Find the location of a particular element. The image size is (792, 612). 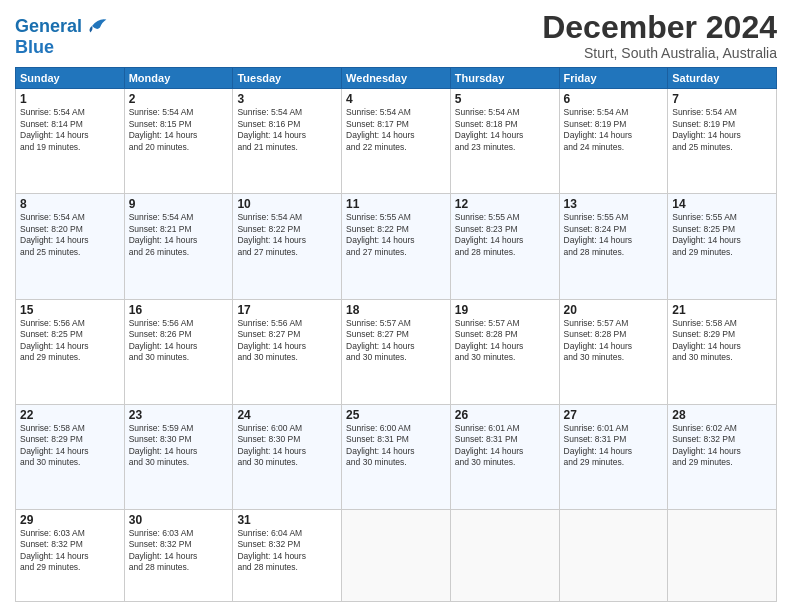

day-info: Sunrise: 5:56 AM Sunset: 8:25 PM Dayligh… is located at coordinates (70, 341).